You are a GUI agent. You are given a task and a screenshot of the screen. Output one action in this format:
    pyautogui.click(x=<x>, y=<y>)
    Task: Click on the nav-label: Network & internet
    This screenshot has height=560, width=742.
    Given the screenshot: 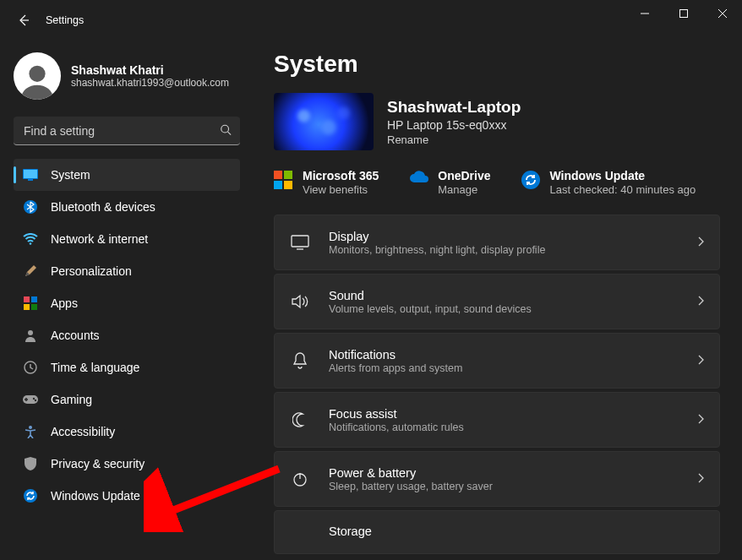 What is the action you would take?
    pyautogui.click(x=100, y=239)
    